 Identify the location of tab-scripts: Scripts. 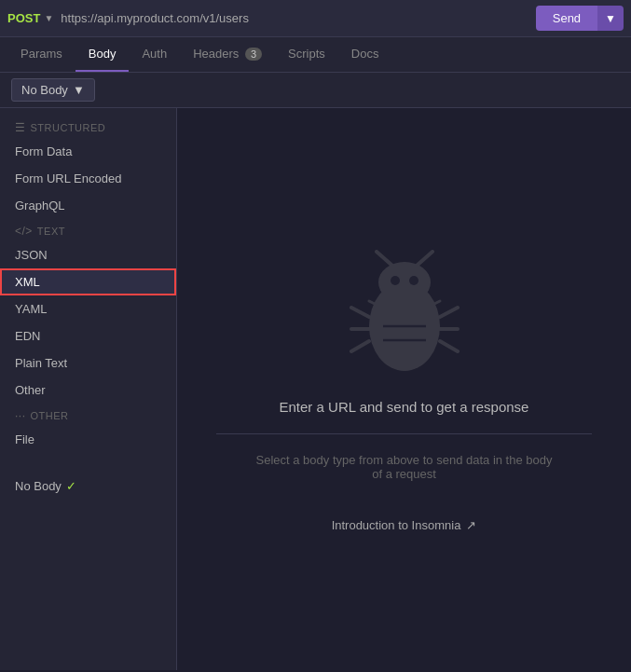
(307, 54).